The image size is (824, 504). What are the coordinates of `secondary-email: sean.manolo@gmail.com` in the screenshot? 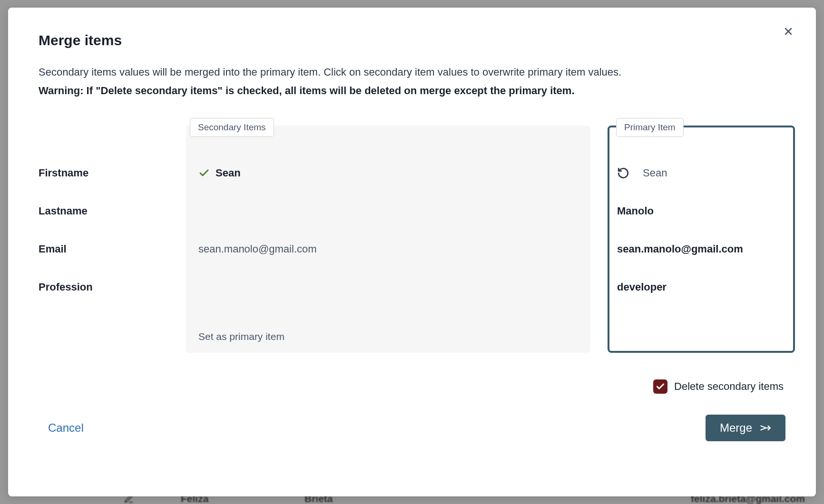 It's located at (388, 249).